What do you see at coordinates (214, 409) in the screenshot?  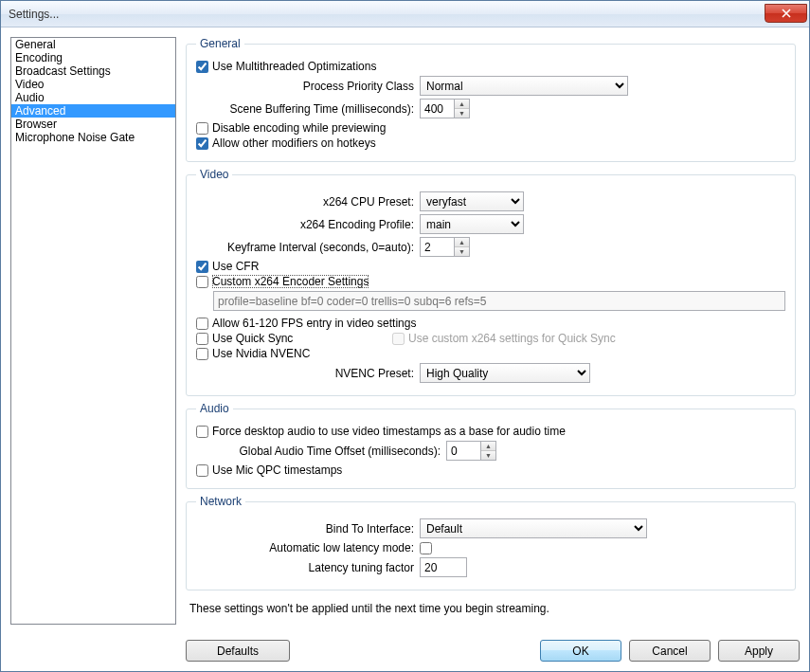 I see `group-audio-legend: Audio` at bounding box center [214, 409].